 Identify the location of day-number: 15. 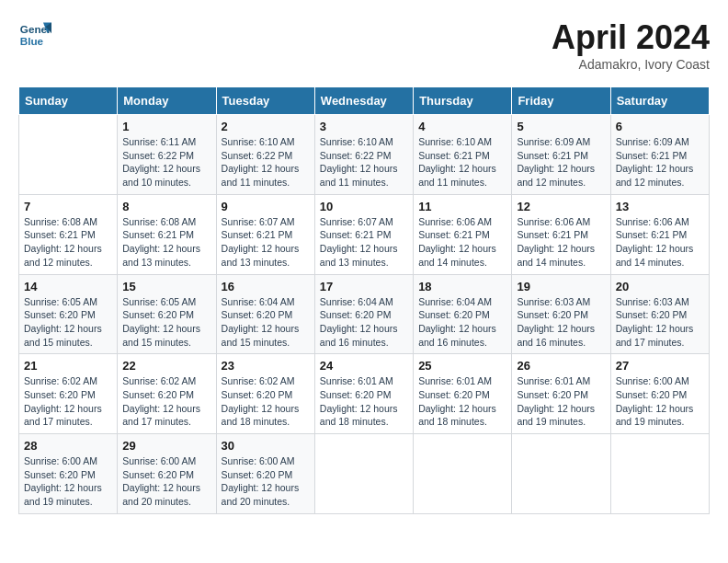
(166, 287).